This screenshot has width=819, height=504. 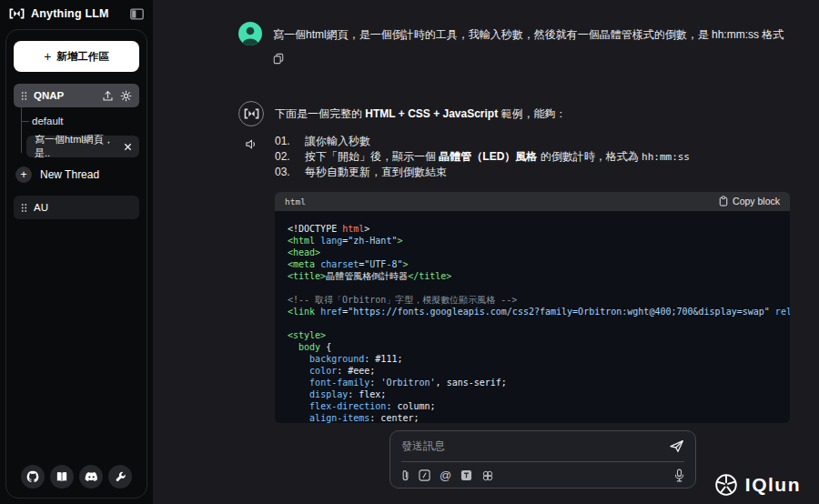 I want to click on workspace-name: QNAP, so click(x=49, y=96).